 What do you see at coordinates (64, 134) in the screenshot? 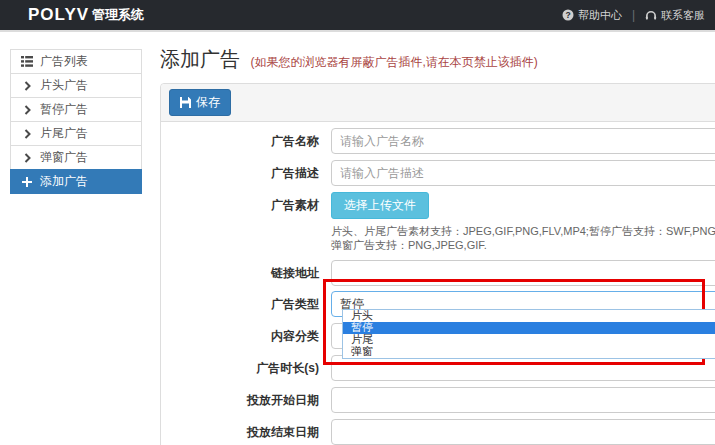
I see `sidebar-item-label: 片尾广告` at bounding box center [64, 134].